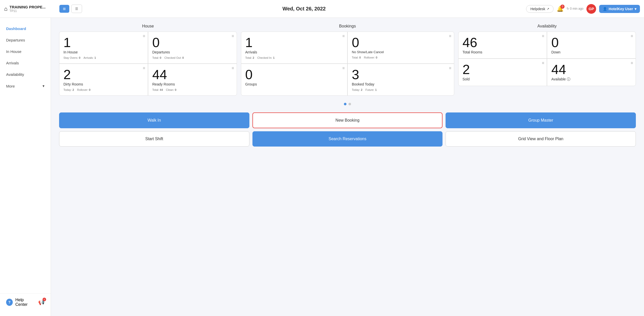  What do you see at coordinates (294, 48) in the screenshot?
I see `bookings-card-arrivals: ≡ 1 Arrivals Total: 2 Checked In: 1` at bounding box center [294, 48].